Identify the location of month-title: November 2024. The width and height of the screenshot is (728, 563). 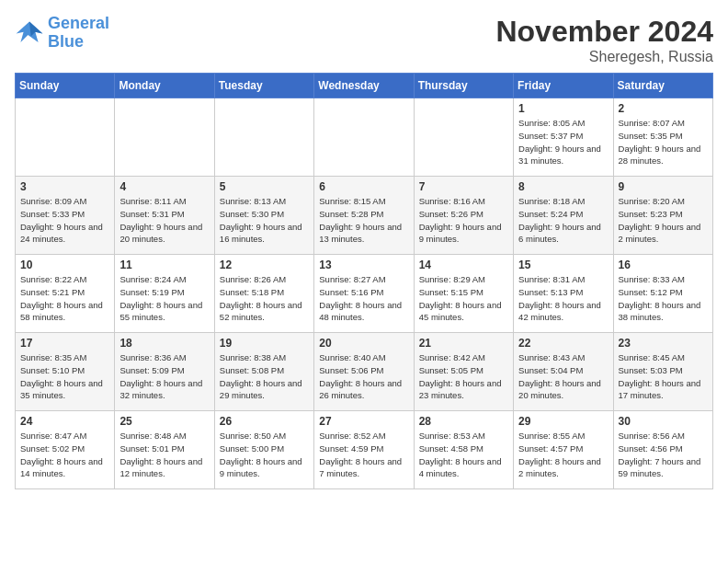
(605, 31).